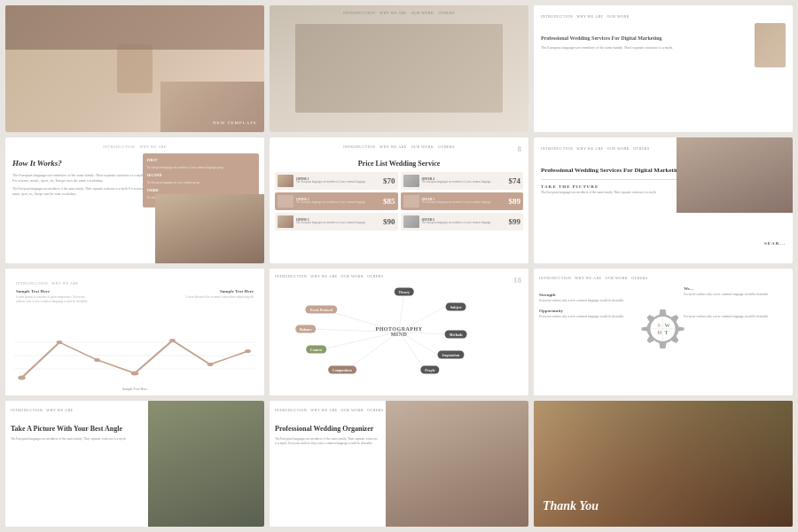 The image size is (798, 532). What do you see at coordinates (327, 429) in the screenshot?
I see `organizer-title: Professional Wedding Organizer` at bounding box center [327, 429].